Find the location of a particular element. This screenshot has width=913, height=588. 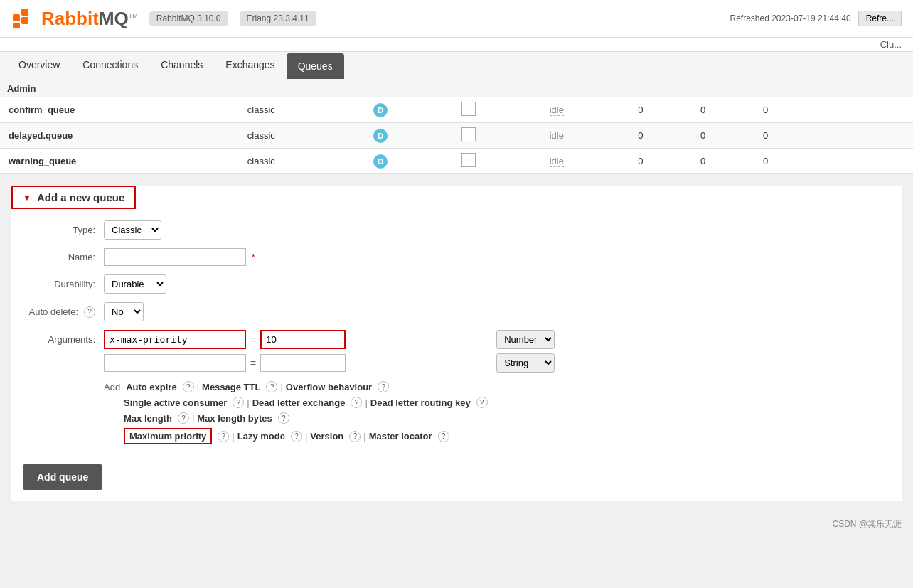

add-queue-button: Add queue is located at coordinates (63, 477).